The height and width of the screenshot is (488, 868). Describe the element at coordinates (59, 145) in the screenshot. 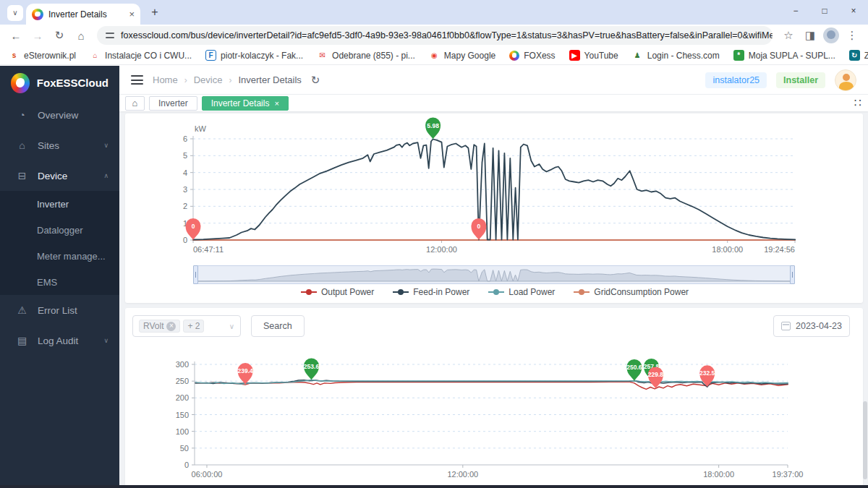

I see `sidebar-item-sites: ⌂Sites∨` at that location.